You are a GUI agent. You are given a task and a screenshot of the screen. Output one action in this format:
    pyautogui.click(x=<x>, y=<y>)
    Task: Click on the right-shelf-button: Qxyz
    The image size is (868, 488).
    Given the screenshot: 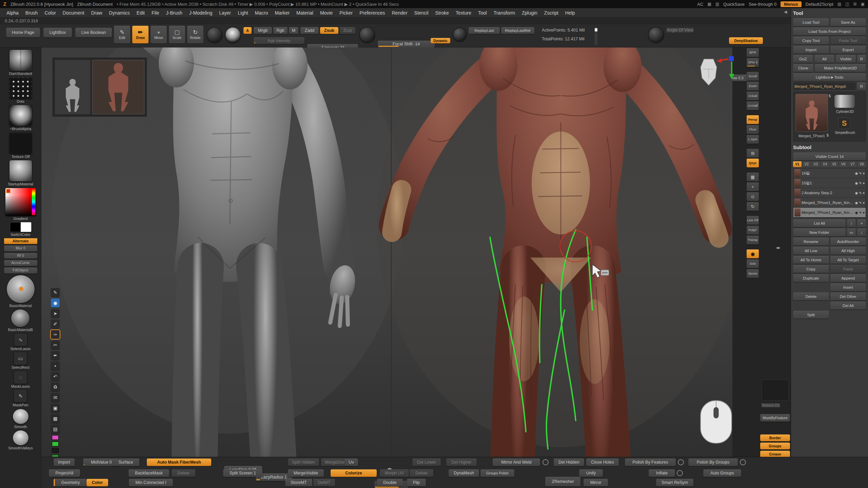 What is the action you would take?
    pyautogui.click(x=753, y=163)
    